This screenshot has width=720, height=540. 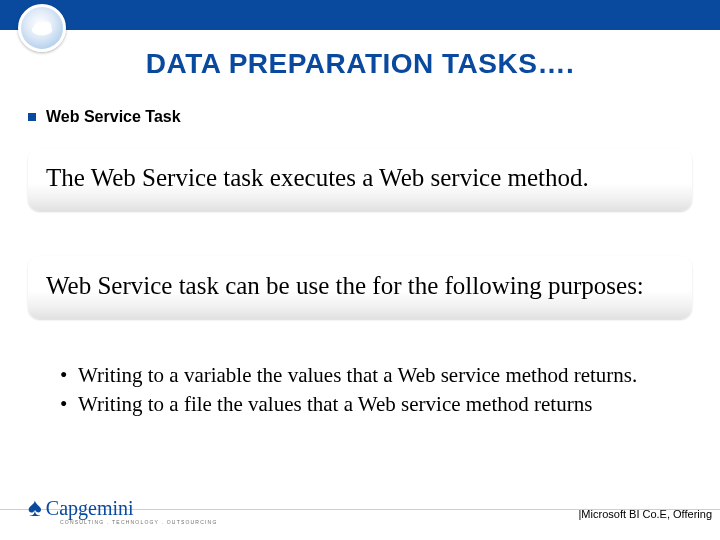 I want to click on section-bullet: Web Service Task, so click(x=104, y=117).